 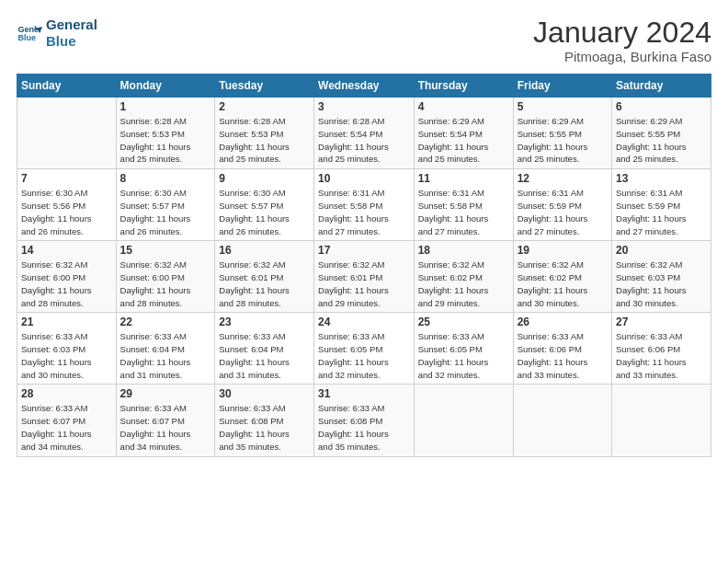 What do you see at coordinates (662, 322) in the screenshot?
I see `day-number: 27` at bounding box center [662, 322].